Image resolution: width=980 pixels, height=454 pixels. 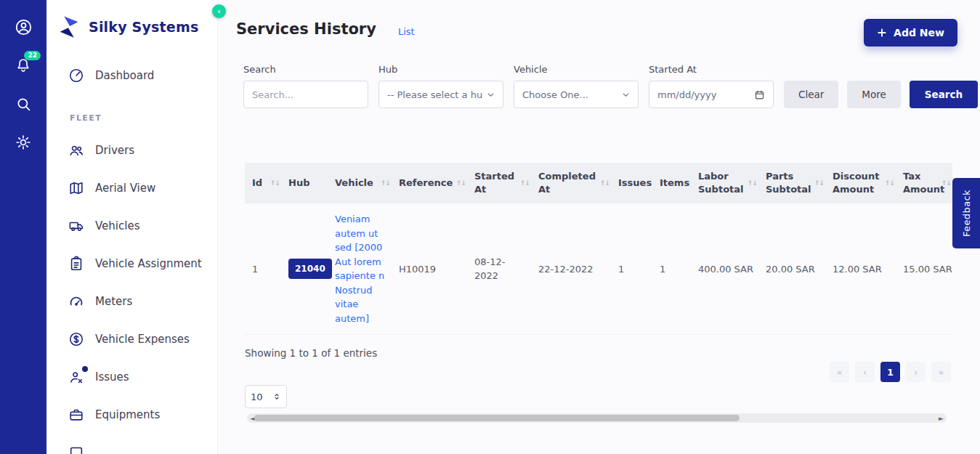 I want to click on pagination-last-button: », so click(x=941, y=372).